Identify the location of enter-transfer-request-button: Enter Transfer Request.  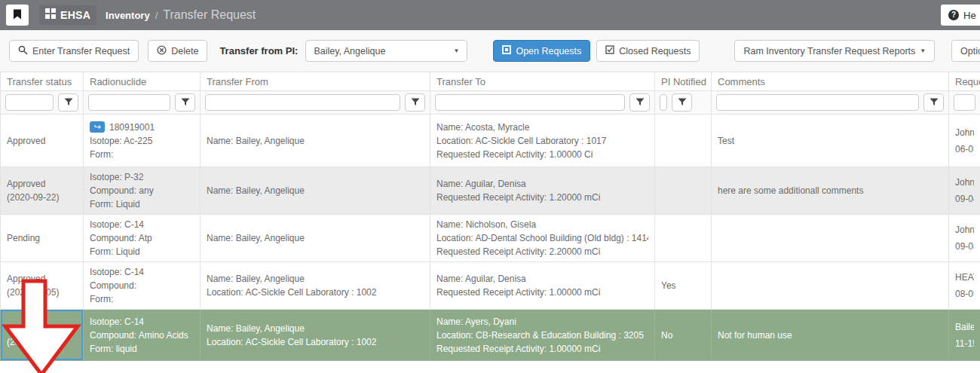
(74, 51).